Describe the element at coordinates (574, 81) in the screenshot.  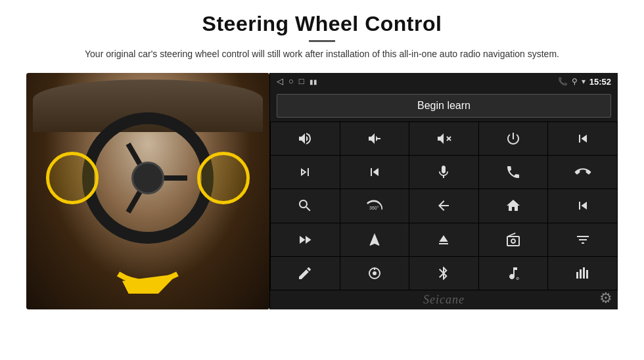
I see `location-status-icon: ⚲` at that location.